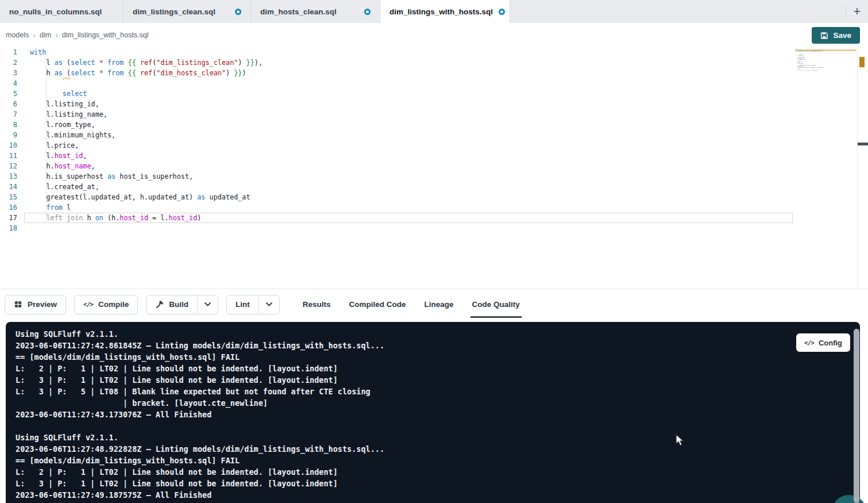 This screenshot has height=503, width=868. Describe the element at coordinates (172, 305) in the screenshot. I see `build-button: Build` at that location.